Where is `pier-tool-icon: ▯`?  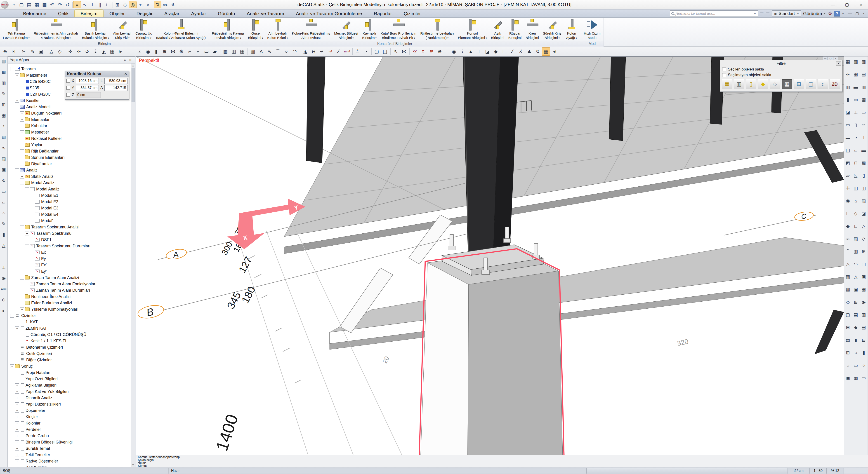 pier-tool-icon: ▯ is located at coordinates (856, 125).